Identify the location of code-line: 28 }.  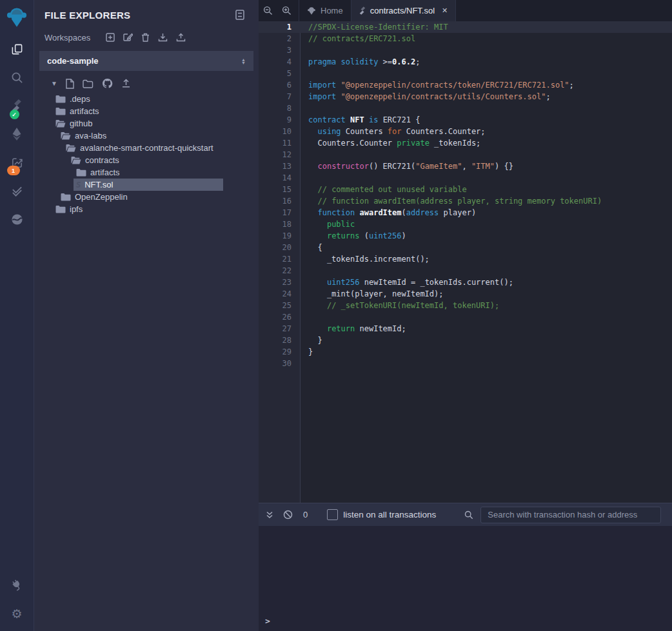
(466, 340).